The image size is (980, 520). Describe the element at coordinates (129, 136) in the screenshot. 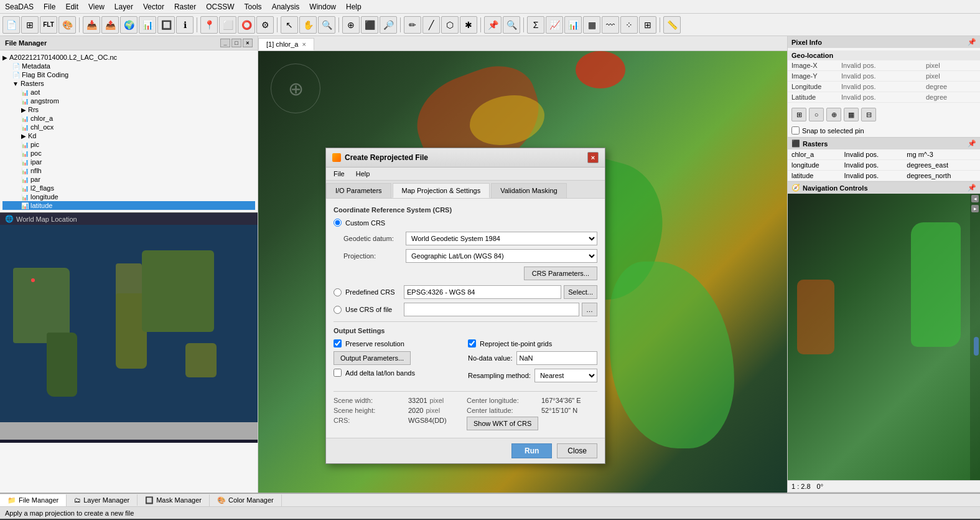

I see `tree-kd: ▶ Kd` at that location.